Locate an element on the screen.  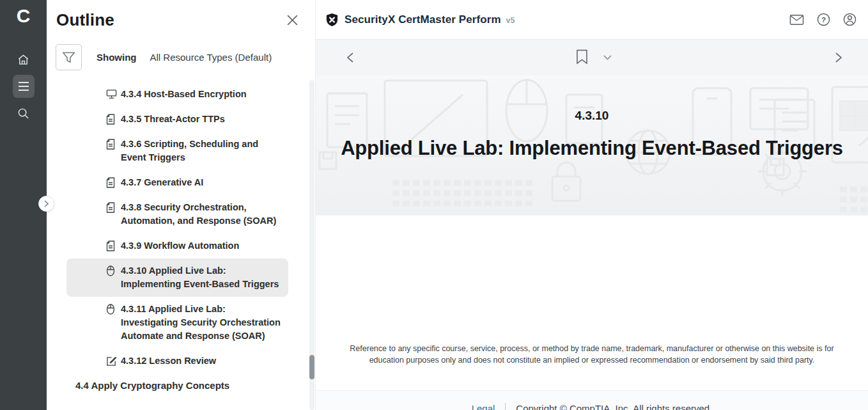
bookmark-icon is located at coordinates (582, 57).